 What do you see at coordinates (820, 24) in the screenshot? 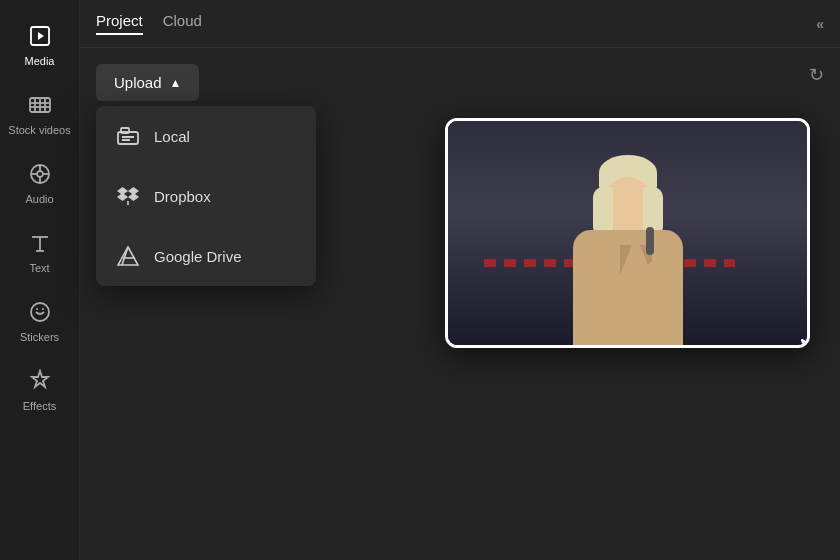
I see `collapse-button: «` at bounding box center [820, 24].